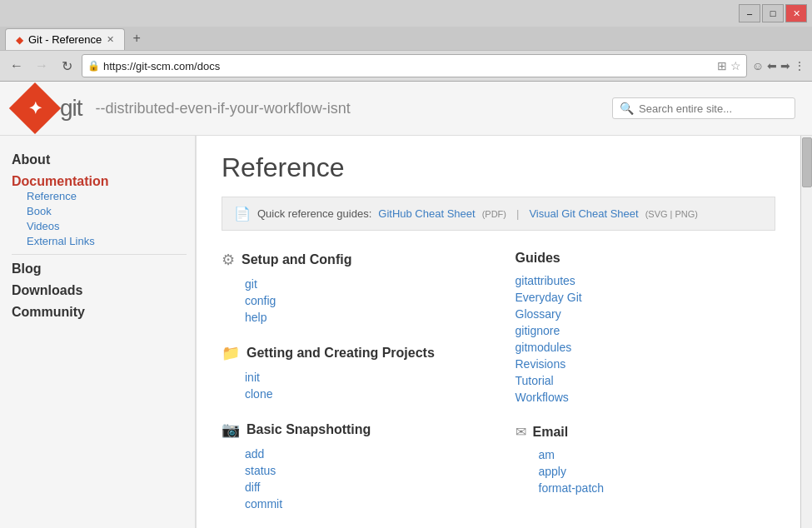  I want to click on page-title: Reference, so click(498, 168).